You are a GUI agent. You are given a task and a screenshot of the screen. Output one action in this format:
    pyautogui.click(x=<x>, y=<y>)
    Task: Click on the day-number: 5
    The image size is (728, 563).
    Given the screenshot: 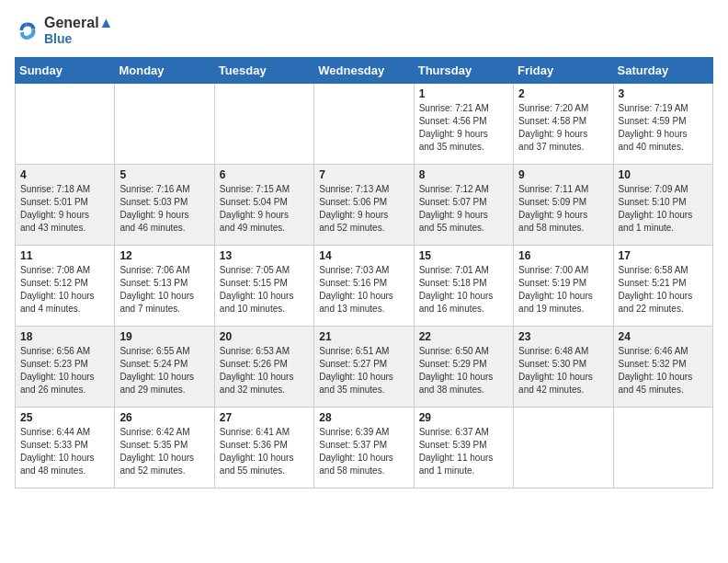 What is the action you would take?
    pyautogui.click(x=164, y=175)
    